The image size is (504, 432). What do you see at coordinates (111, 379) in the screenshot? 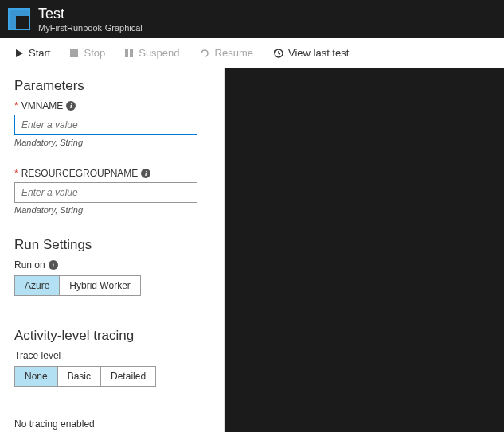
I see `tracing-section: Activity-level tracing Trace level None …` at bounding box center [111, 379].